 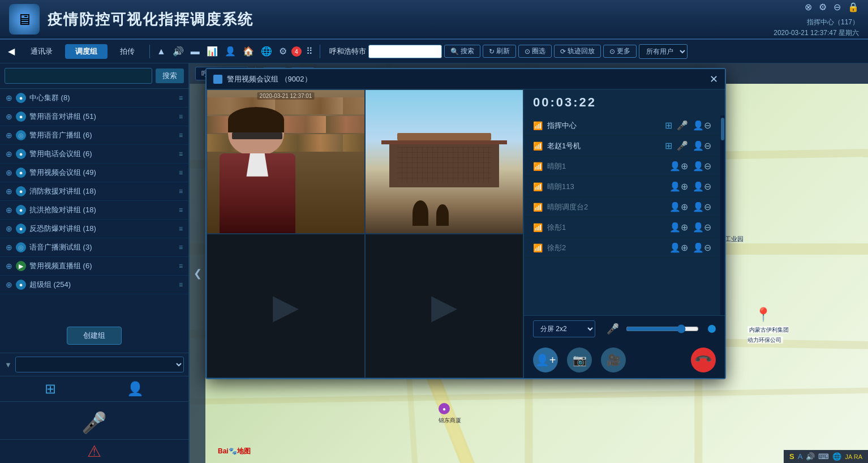 What do you see at coordinates (577, 51) in the screenshot?
I see `nav-trace-btn: ⟳ 轨迹回放` at bounding box center [577, 51].